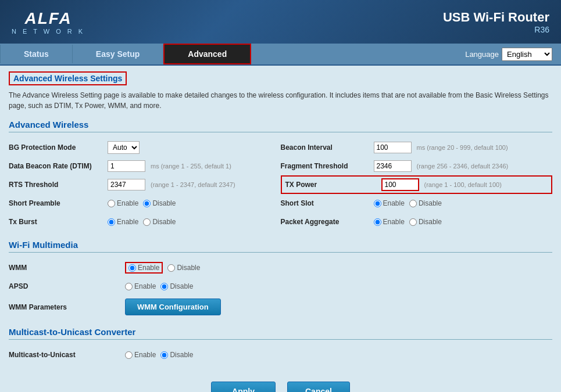 The height and width of the screenshot is (392, 561). Describe the element at coordinates (164, 287) in the screenshot. I see `apsd-disable-radio` at that location.